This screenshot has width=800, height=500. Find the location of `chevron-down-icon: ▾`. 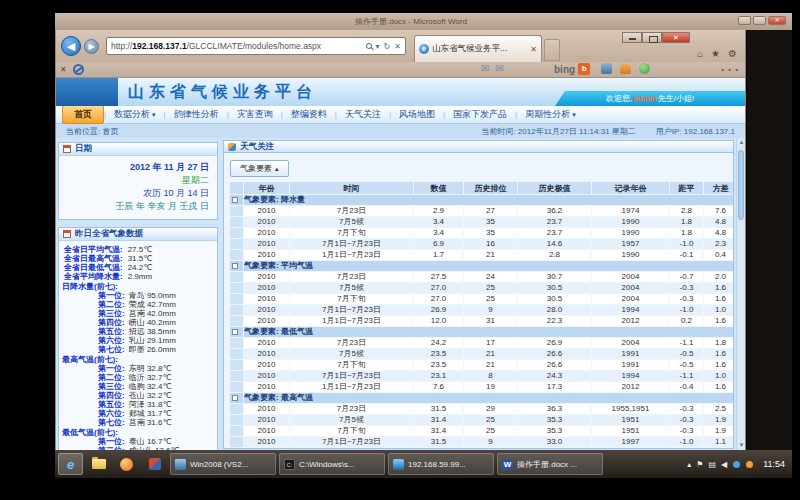

chevron-down-icon: ▾ is located at coordinates (378, 46).